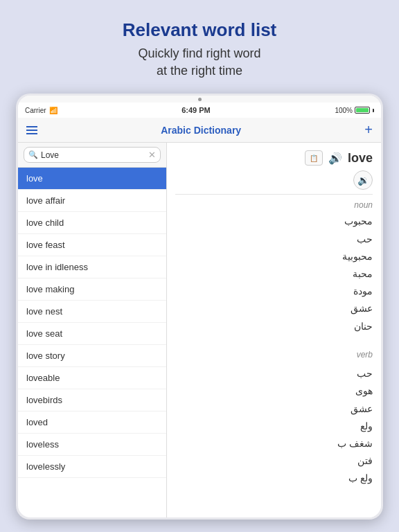 The height and width of the screenshot is (532, 399). Describe the element at coordinates (92, 223) in the screenshot. I see `list-item: love child` at that location.